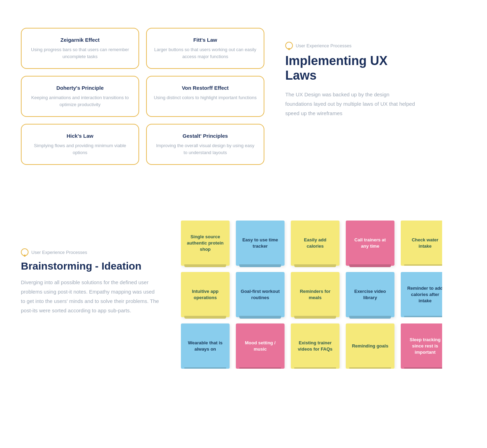 Image resolution: width=487 pixels, height=448 pixels. I want to click on ux-laws-info: User Experience Processes Implementing U…, so click(351, 96).